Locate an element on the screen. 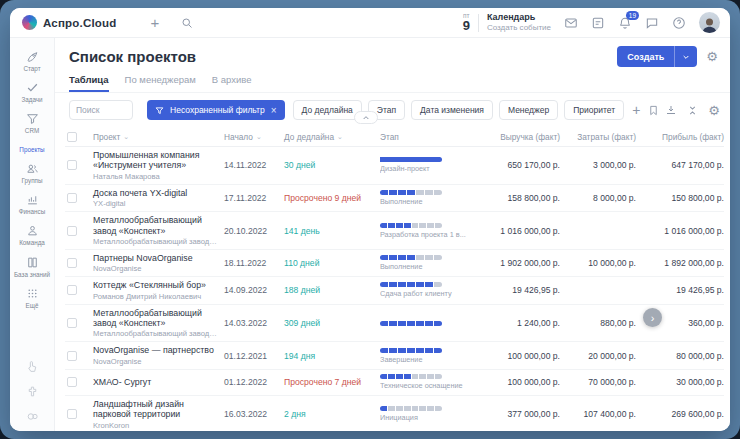 The width and height of the screenshot is (740, 439). sidebar-item-team: Команда is located at coordinates (32, 236).